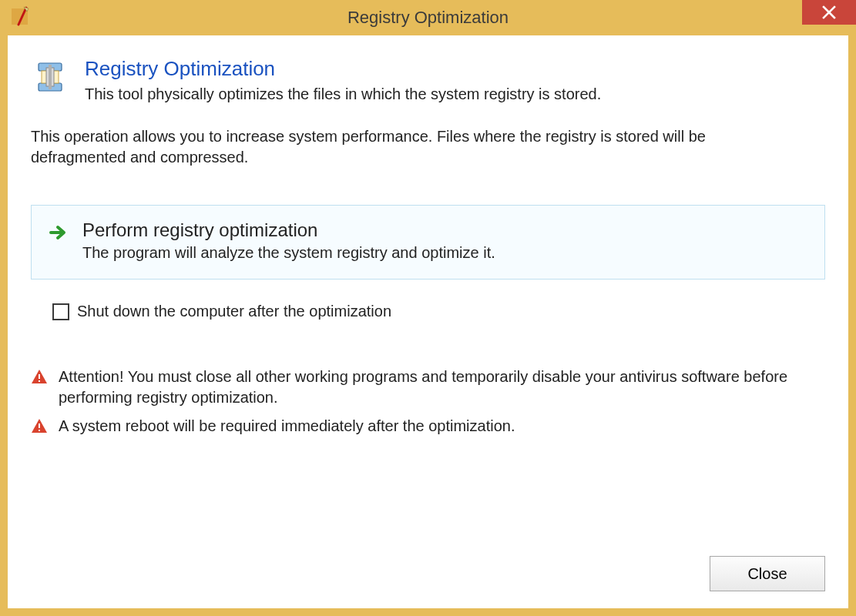  I want to click on warning-item: A system reboot will be required immedia…, so click(428, 427).